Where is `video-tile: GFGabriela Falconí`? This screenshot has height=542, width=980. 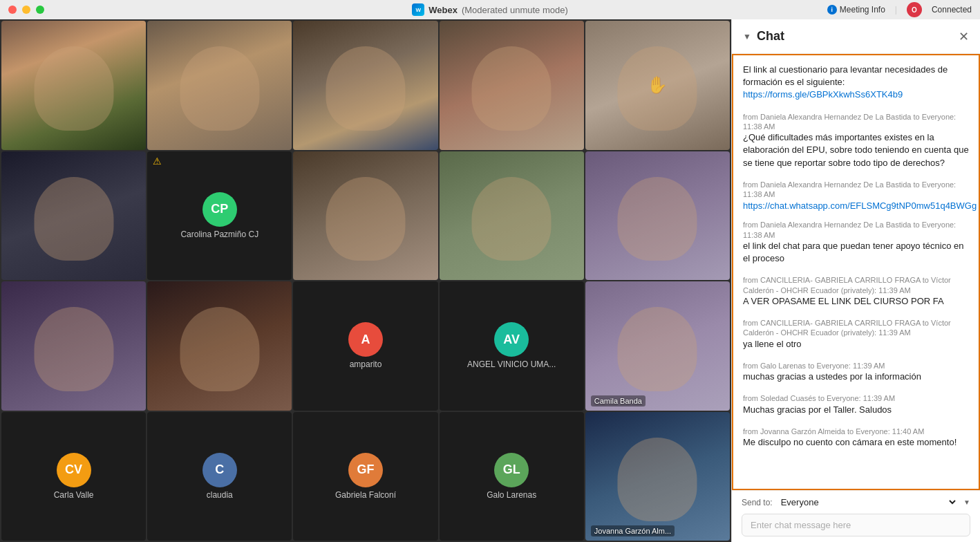
video-tile: GFGabriela Falconí is located at coordinates (365, 477).